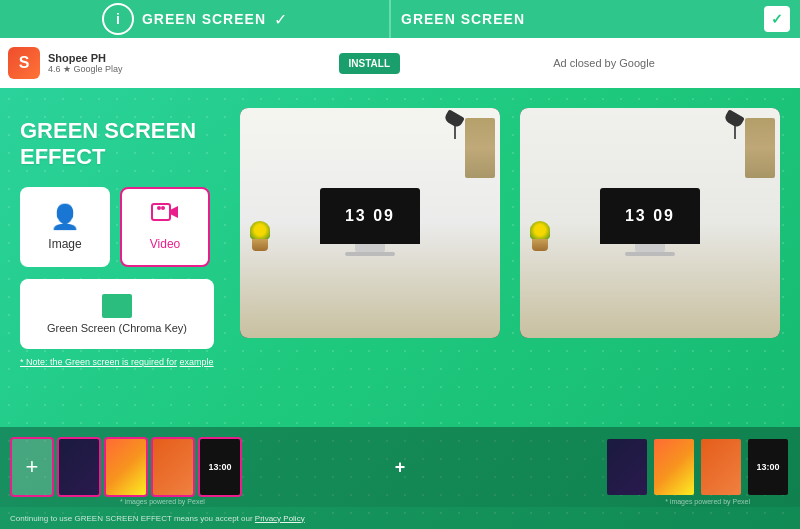 The height and width of the screenshot is (529, 800). Describe the element at coordinates (190, 69) in the screenshot. I see `ad-app-rating: 4.6 ★ Google Play` at that location.